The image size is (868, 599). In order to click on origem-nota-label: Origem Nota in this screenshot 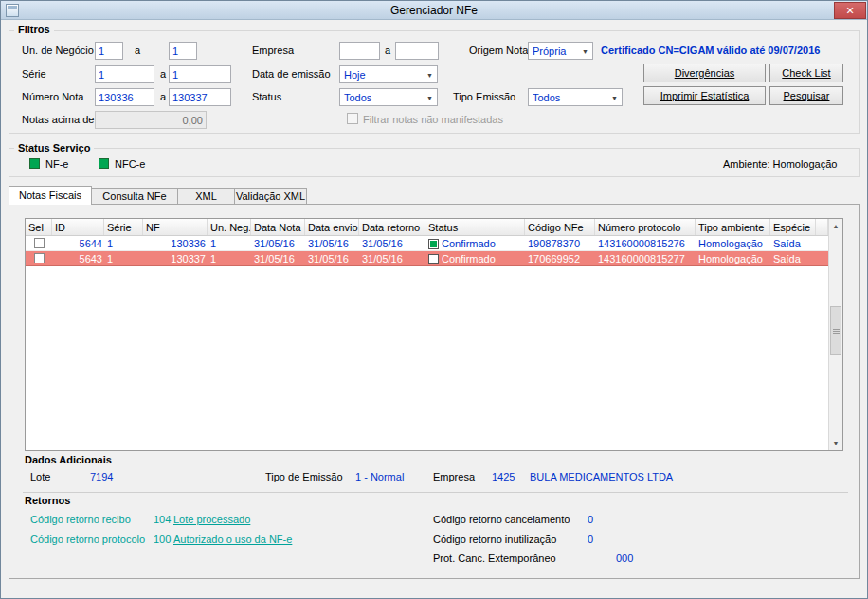, I will do `click(498, 51)`.